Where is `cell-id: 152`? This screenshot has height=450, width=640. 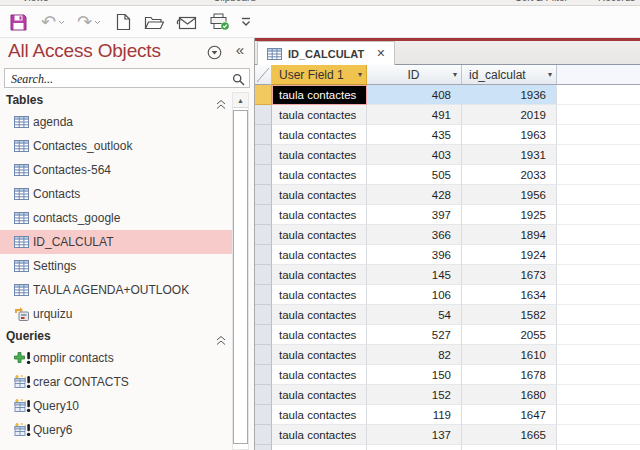
cell-id: 152 is located at coordinates (414, 395).